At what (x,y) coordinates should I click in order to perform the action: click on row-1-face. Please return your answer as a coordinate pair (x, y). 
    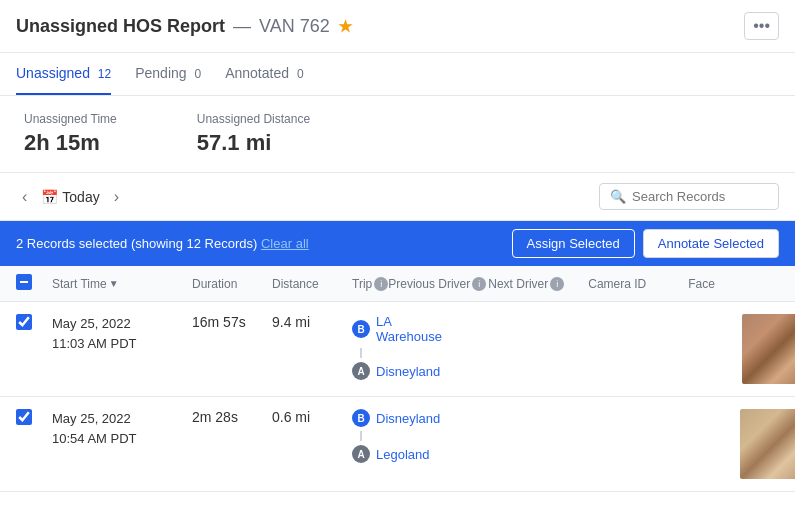
    Looking at the image, I should click on (768, 349).